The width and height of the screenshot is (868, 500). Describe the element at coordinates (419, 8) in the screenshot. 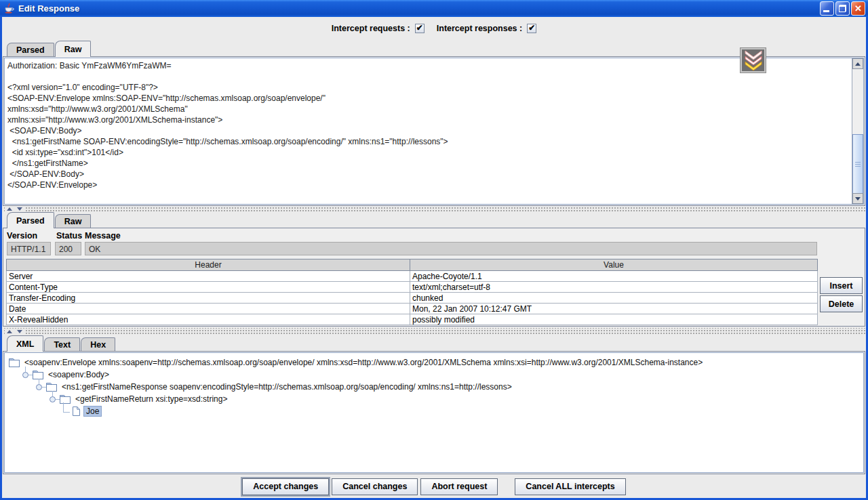

I see `window-title: Edit Response` at that location.